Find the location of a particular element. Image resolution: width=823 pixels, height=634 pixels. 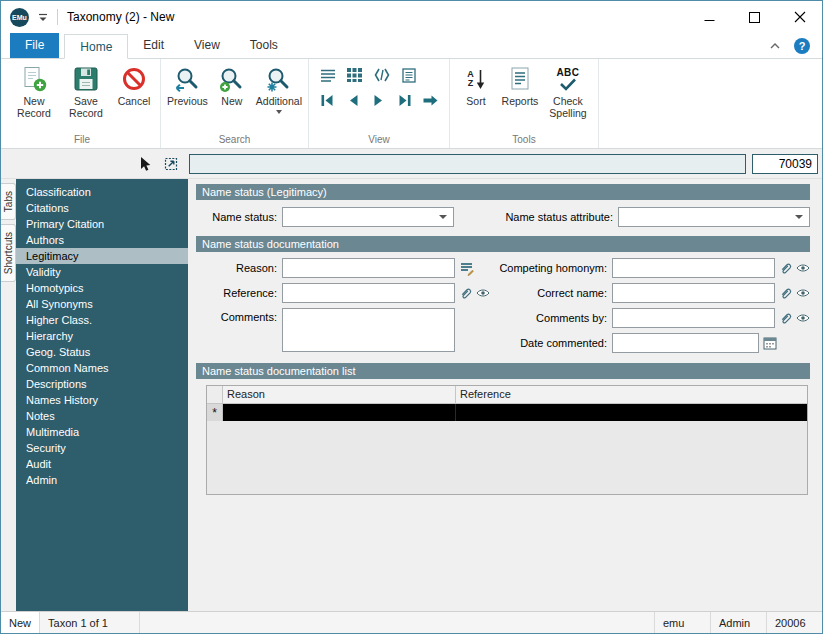

select-record-icon is located at coordinates (170, 164).